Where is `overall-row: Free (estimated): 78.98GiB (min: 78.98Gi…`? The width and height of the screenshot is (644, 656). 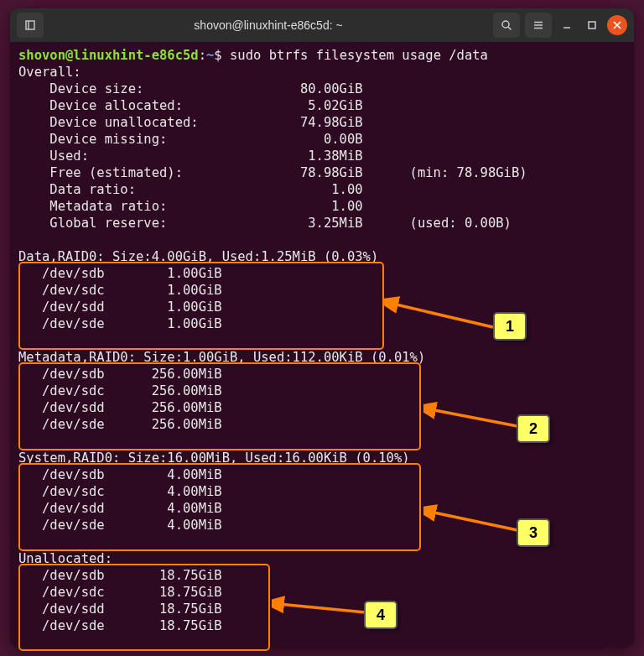
overall-row: Free (estimated): 78.98GiB (min: 78.98Gi… is located at coordinates (273, 173).